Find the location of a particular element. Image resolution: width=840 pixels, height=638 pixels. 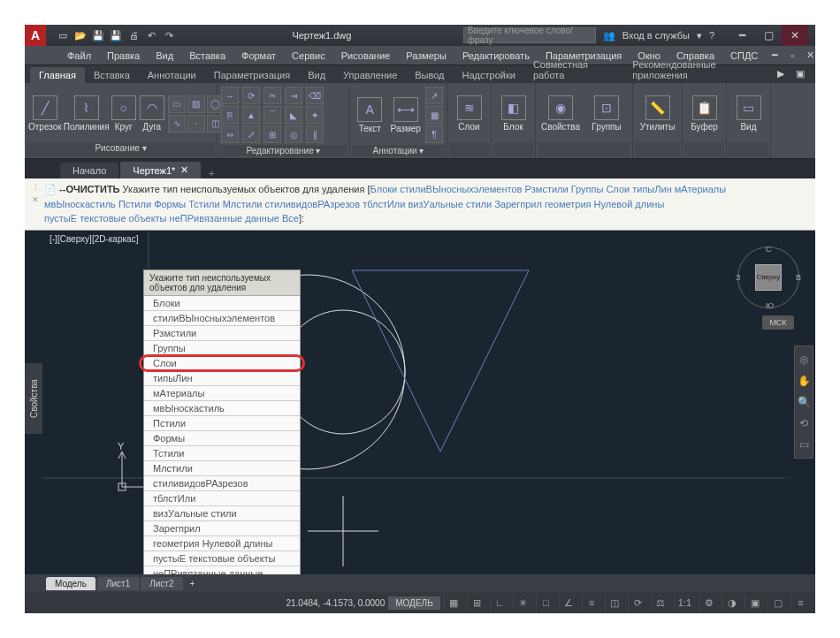

popup-item: Пстили is located at coordinates (222, 424).